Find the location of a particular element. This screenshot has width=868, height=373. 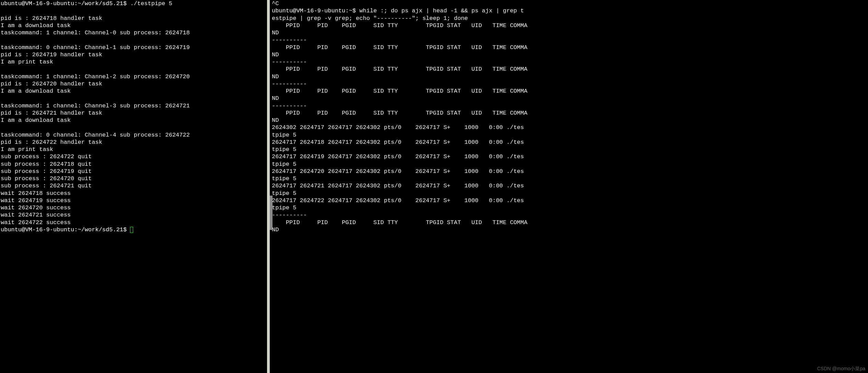

output-line: wait 2624720 success is located at coordinates (36, 208).